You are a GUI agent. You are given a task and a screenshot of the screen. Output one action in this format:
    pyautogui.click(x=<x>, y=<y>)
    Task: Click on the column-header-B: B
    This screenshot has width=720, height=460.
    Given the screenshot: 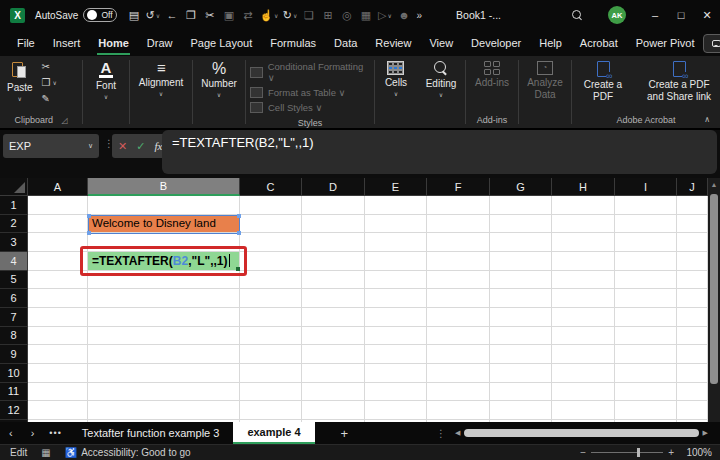 What is the action you would take?
    pyautogui.click(x=164, y=187)
    